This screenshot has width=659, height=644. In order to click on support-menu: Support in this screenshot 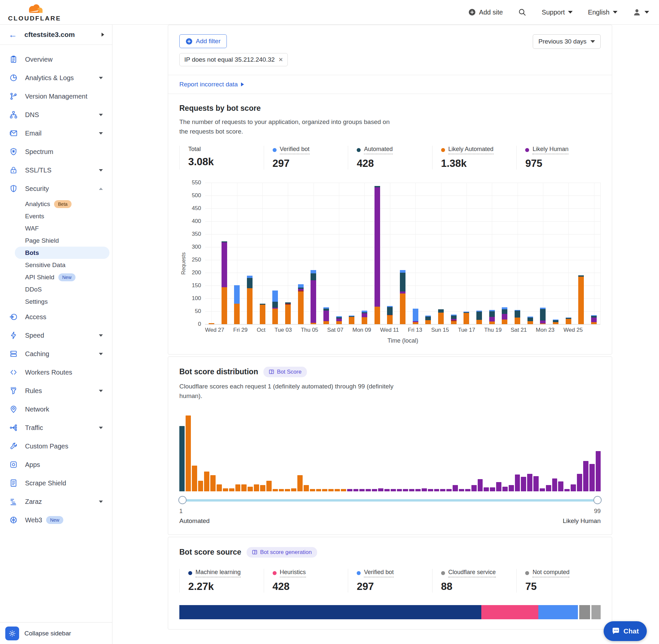, I will do `click(557, 12)`.